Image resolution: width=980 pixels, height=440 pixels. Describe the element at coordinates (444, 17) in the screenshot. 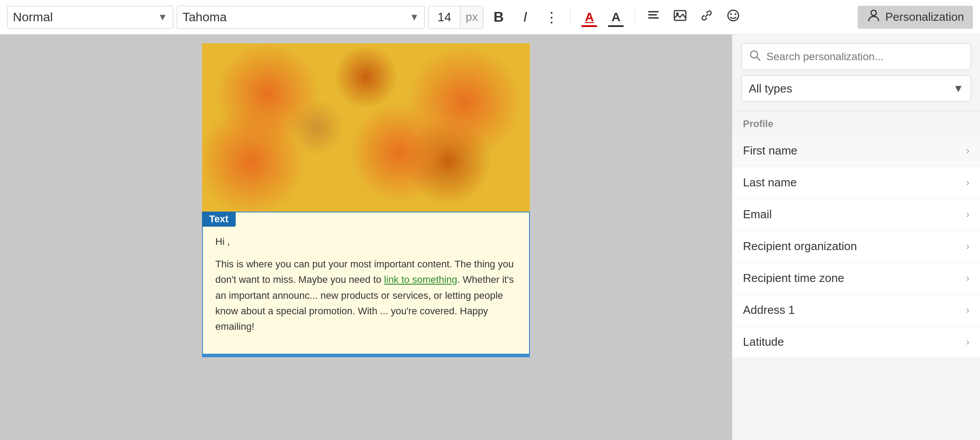

I see `font-size-input` at that location.